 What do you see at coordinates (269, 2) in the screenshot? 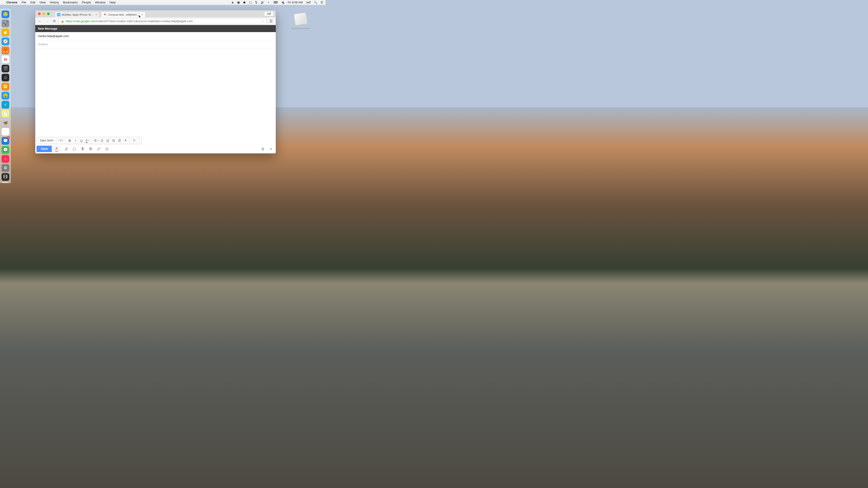
I see `wifi-icon: ᯤ` at bounding box center [269, 2].